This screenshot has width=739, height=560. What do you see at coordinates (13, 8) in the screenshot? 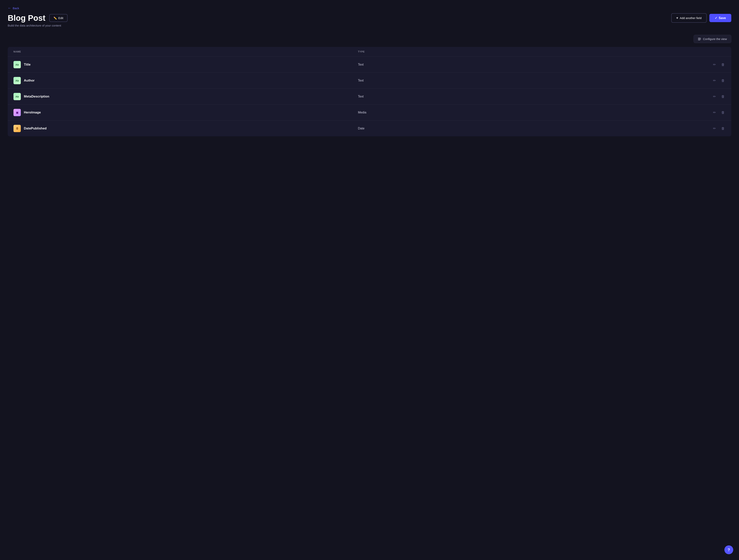
I see `back-link: ← Back` at bounding box center [13, 8].